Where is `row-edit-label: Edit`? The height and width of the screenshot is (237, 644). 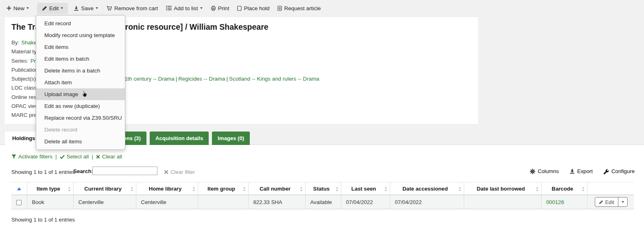 row-edit-label: Edit is located at coordinates (610, 202).